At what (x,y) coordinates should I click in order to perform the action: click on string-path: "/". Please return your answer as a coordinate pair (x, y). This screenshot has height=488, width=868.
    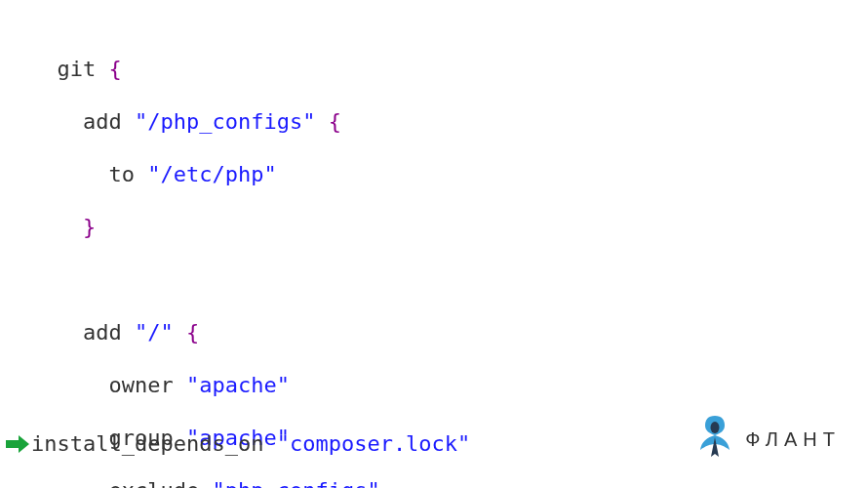
    Looking at the image, I should click on (154, 332).